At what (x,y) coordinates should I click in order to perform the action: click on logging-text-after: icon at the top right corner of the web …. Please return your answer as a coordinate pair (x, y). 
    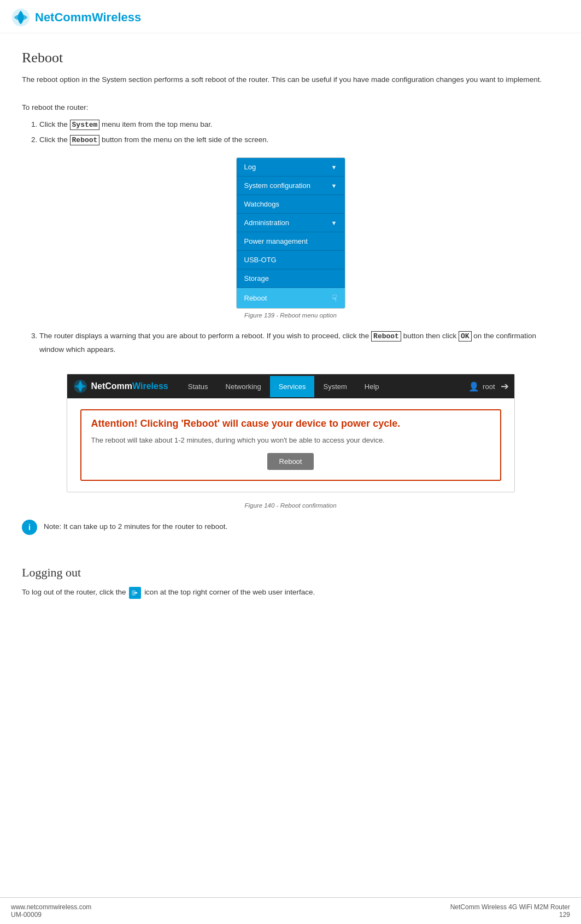
    Looking at the image, I should click on (230, 592).